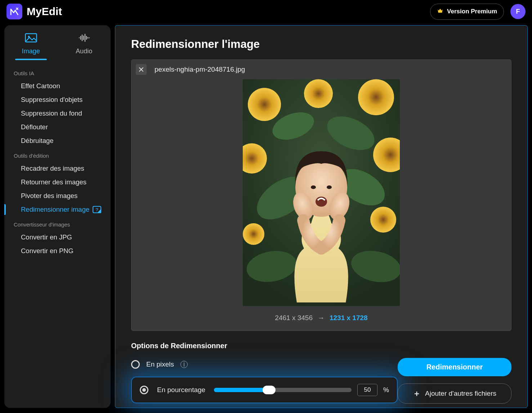 The height and width of the screenshot is (413, 532). I want to click on percent-slider, so click(283, 390).